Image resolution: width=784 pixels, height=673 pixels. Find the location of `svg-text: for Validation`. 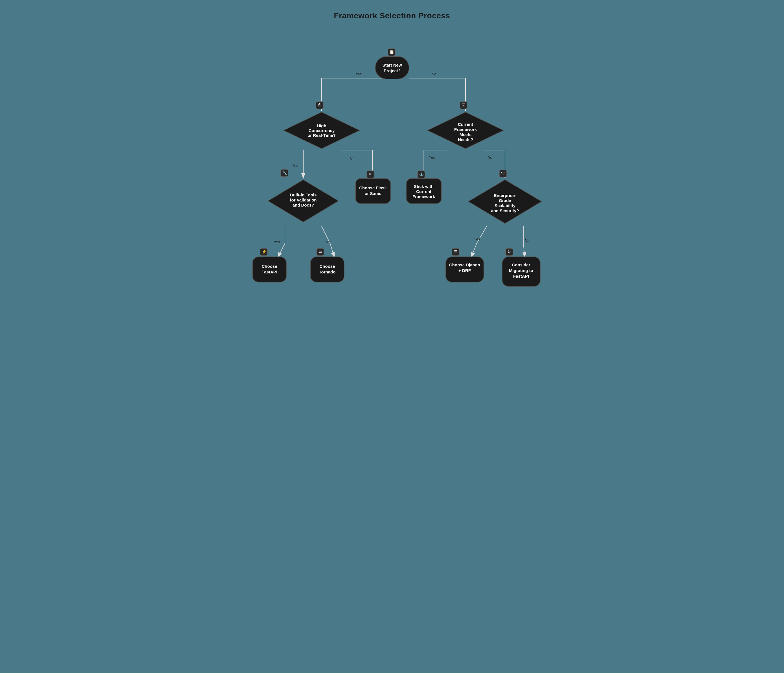

svg-text: for Validation is located at coordinates (303, 200).